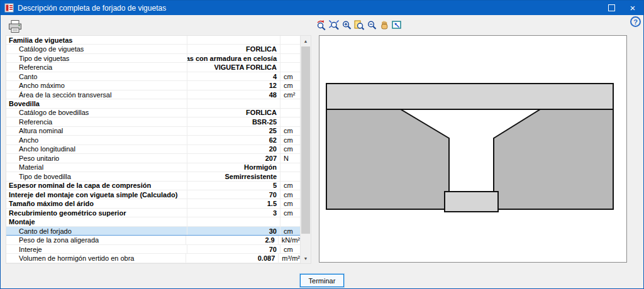  Describe the element at coordinates (153, 122) in the screenshot. I see `table-row: ReferenciaBSR-25` at that location.